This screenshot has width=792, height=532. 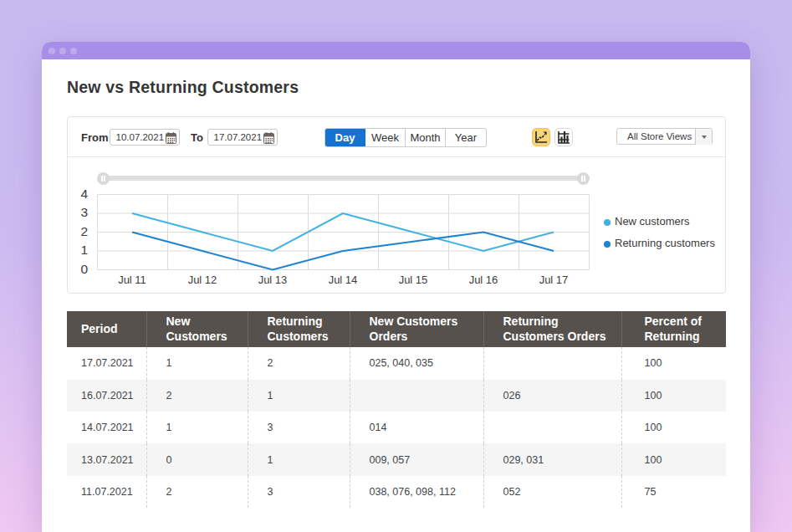 What do you see at coordinates (483, 279) in the screenshot?
I see `svg-text: Jul 16` at bounding box center [483, 279].